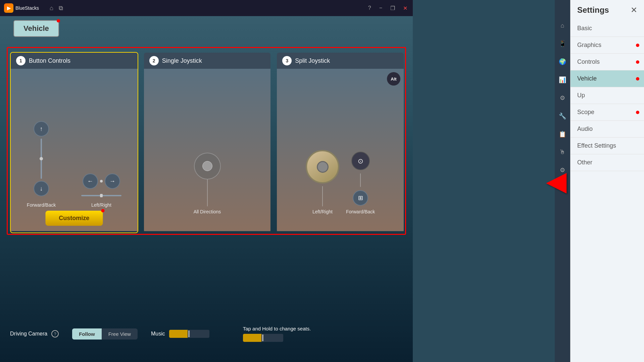 The image size is (644, 362). Describe the element at coordinates (597, 146) in the screenshot. I see `sidebar-effect-settings-label: Effect Settings` at that location.